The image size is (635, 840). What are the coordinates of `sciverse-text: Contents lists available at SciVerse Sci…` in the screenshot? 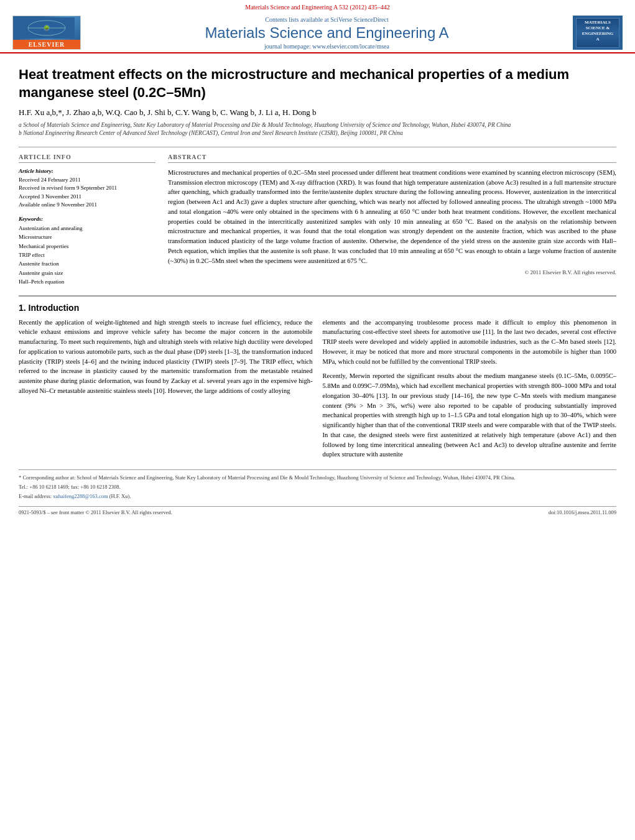 It's located at (327, 20).